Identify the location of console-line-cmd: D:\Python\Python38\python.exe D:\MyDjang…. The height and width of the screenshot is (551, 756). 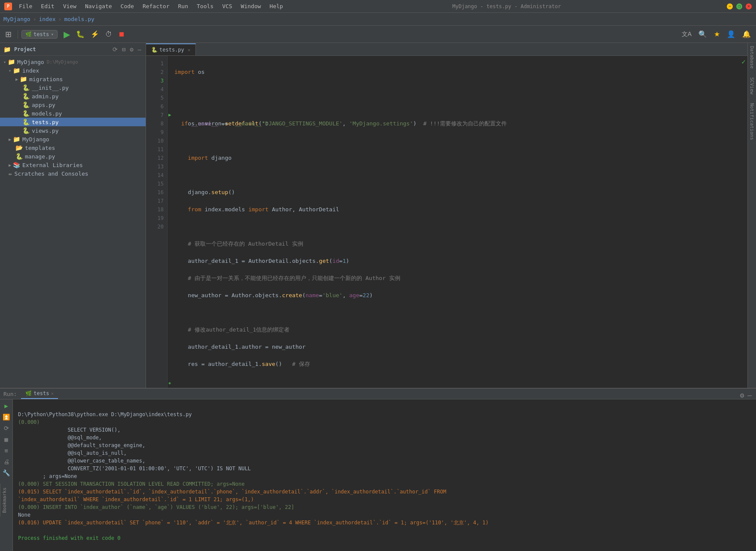
(105, 414).